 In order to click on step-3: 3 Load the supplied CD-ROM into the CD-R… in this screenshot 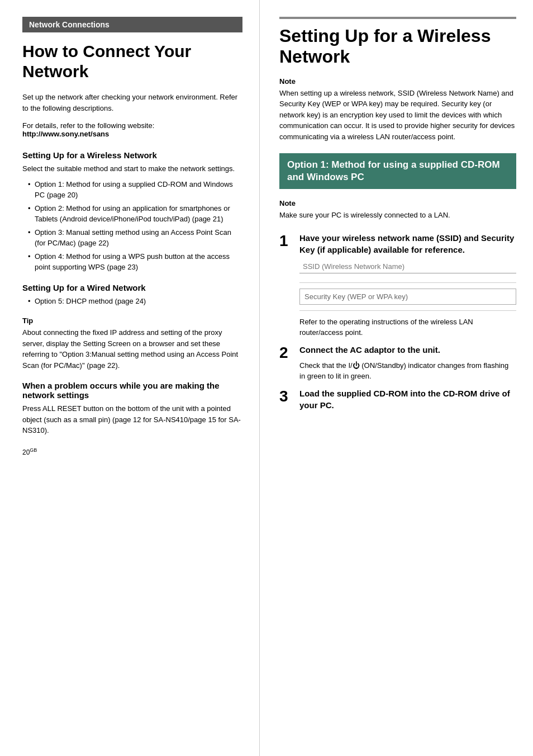, I will do `click(398, 401)`.